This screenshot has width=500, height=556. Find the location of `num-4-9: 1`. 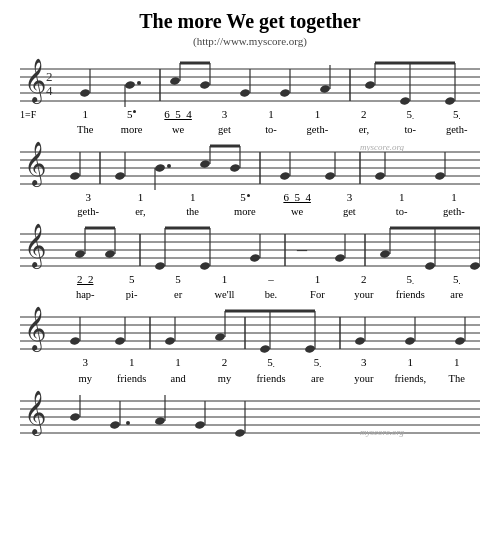

num-4-9: 1 is located at coordinates (457, 362).